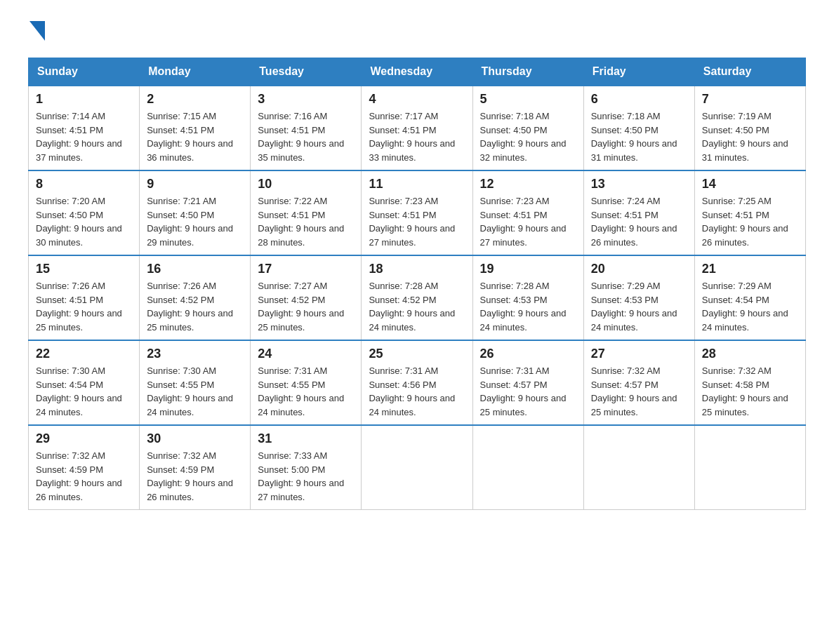 This screenshot has width=834, height=644. Describe the element at coordinates (417, 137) in the screenshot. I see `day-info: Sunrise: 7:17 AM Sunset: 4:51 PM Dayligh…` at that location.